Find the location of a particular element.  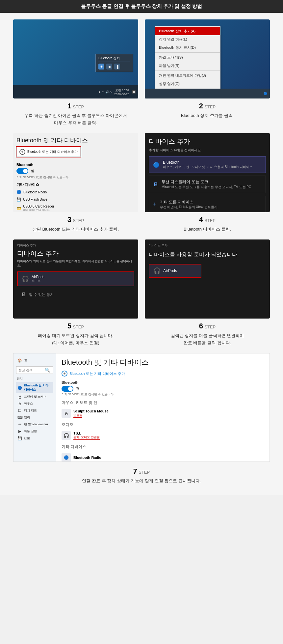

step-4-desc-line1: Bluetooth 디바이스 클릭. is located at coordinates (207, 229).